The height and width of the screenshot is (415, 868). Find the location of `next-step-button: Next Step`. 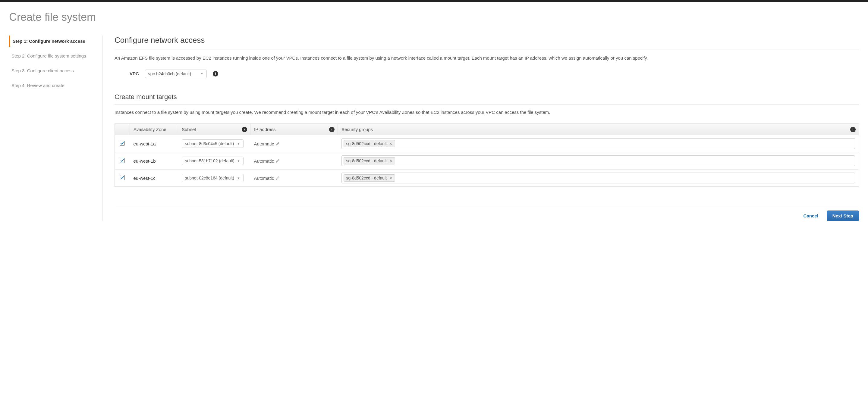

next-step-button: Next Step is located at coordinates (843, 216).